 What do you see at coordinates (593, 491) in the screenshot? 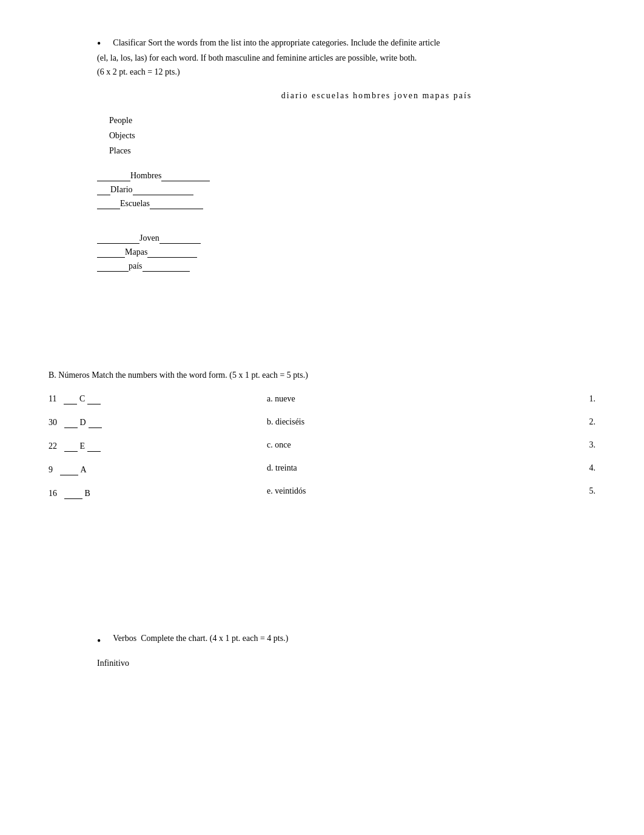
I see `num-label-5: 5.` at bounding box center [593, 491].